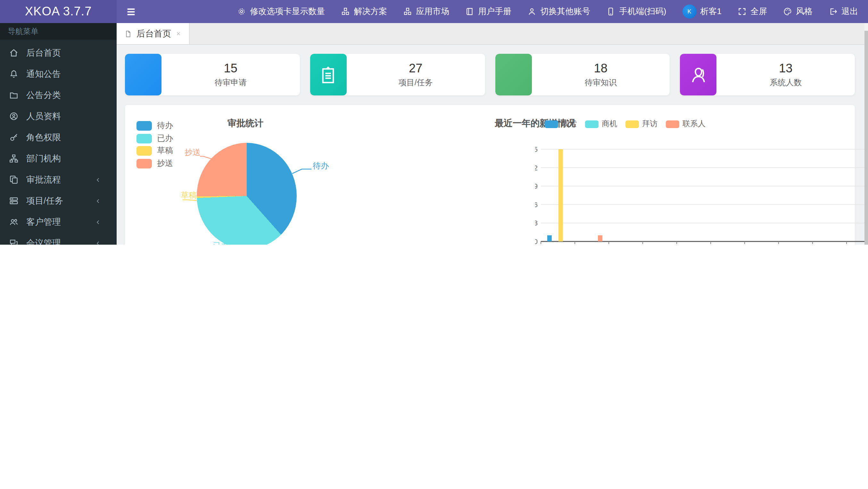 This screenshot has height=489, width=868. I want to click on sidebar-header: 导航菜单, so click(58, 31).